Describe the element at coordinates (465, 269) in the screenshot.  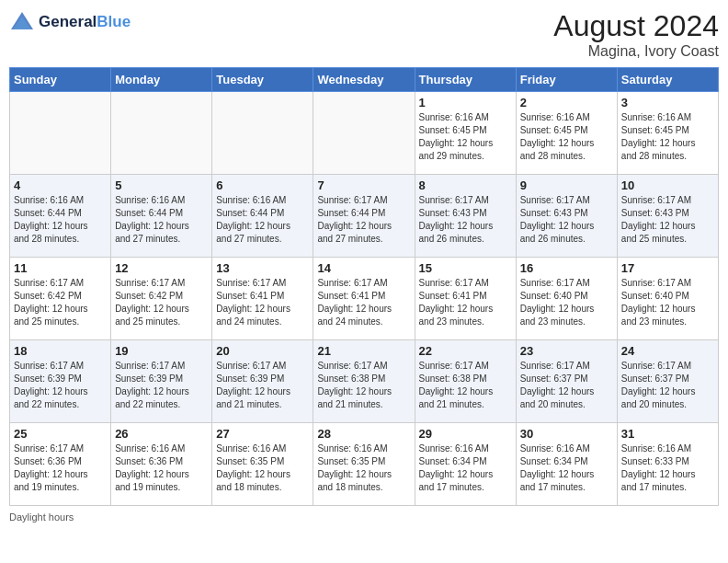
I see `day-number: 15` at that location.